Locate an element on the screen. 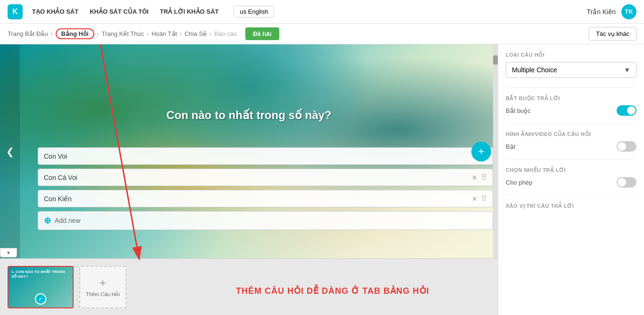 The image size is (644, 315). media-toggle is located at coordinates (627, 146).